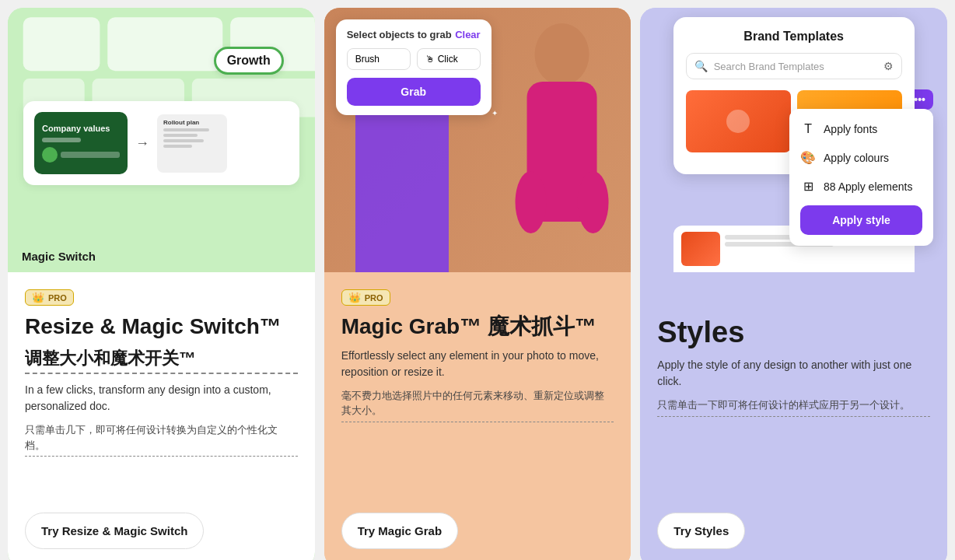  Describe the element at coordinates (888, 66) in the screenshot. I see `filter-icon: ⚙` at that location.